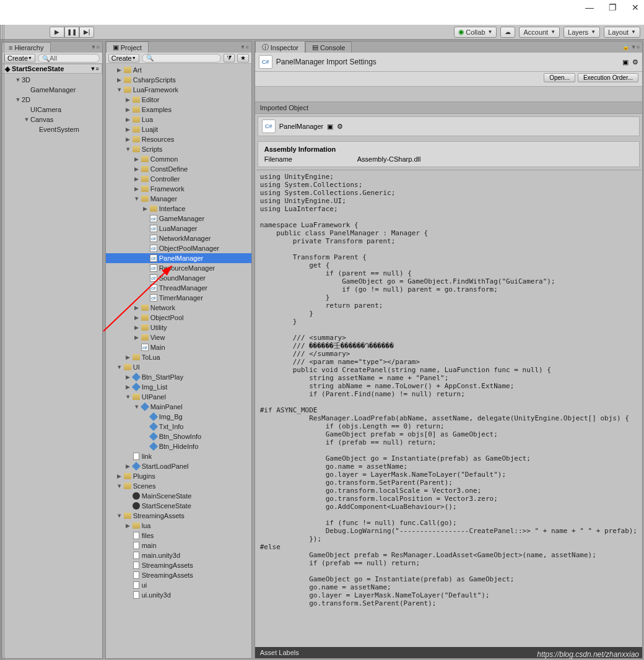  I want to click on pause-button: ❚❚, so click(72, 32).